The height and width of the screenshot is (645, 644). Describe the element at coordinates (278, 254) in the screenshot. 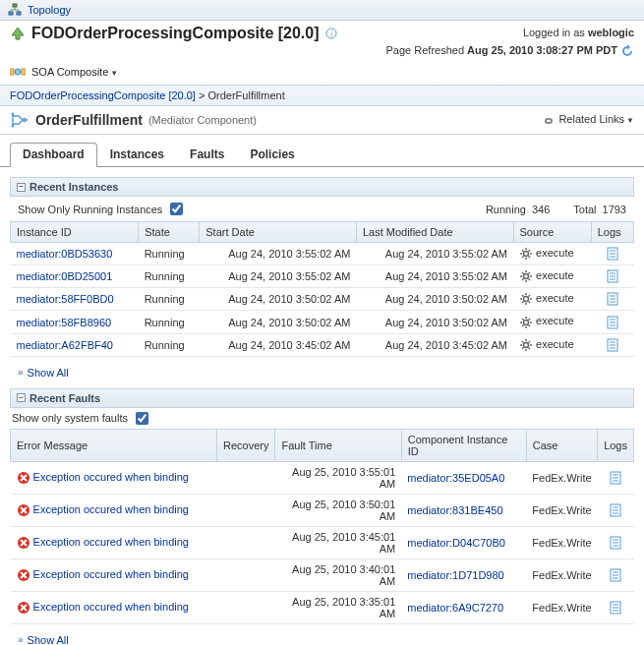

I see `instance-start: Aug 24, 2010 3:55:02 AM` at that location.